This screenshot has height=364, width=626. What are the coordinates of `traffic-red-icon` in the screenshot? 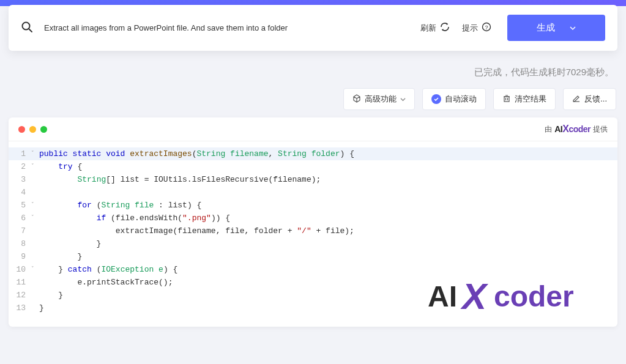 It's located at (22, 130).